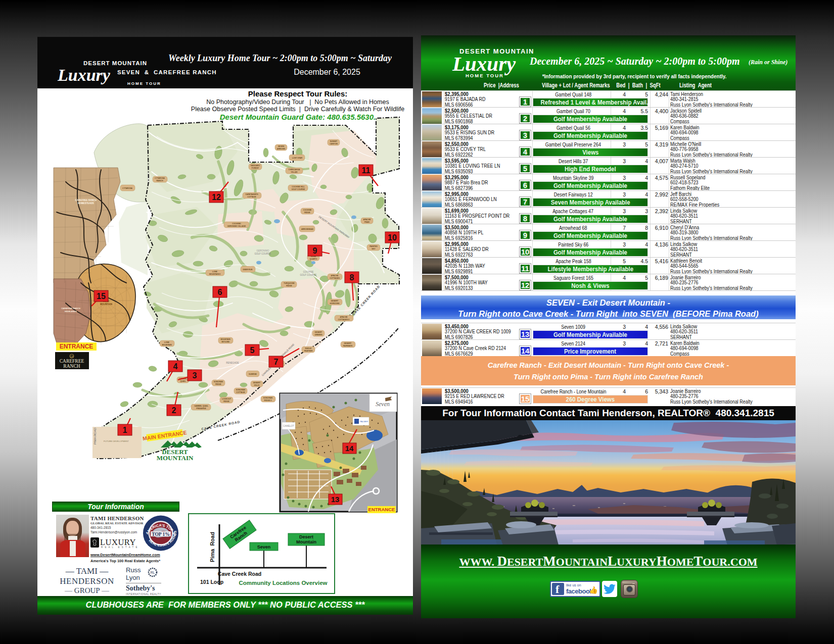 The width and height of the screenshot is (834, 644). What do you see at coordinates (374, 249) in the screenshot?
I see `svg-text: SKY` at bounding box center [374, 249].